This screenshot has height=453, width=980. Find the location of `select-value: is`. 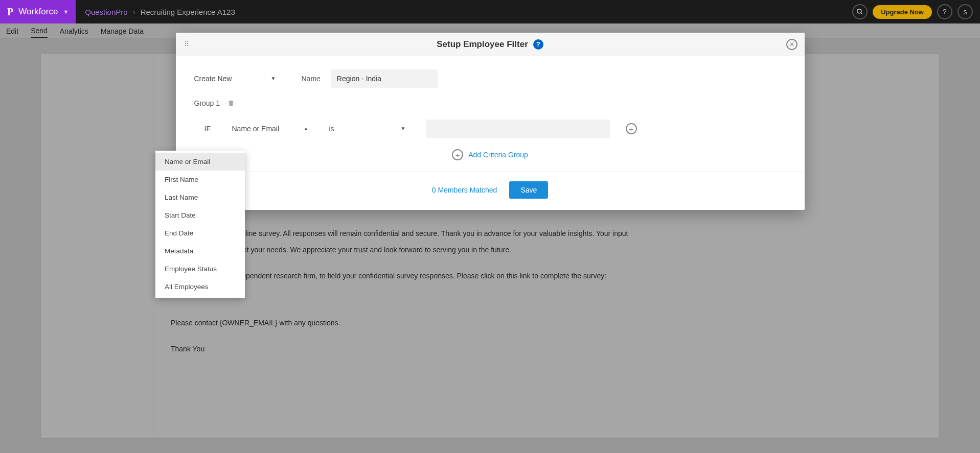

select-value: is is located at coordinates (332, 129).